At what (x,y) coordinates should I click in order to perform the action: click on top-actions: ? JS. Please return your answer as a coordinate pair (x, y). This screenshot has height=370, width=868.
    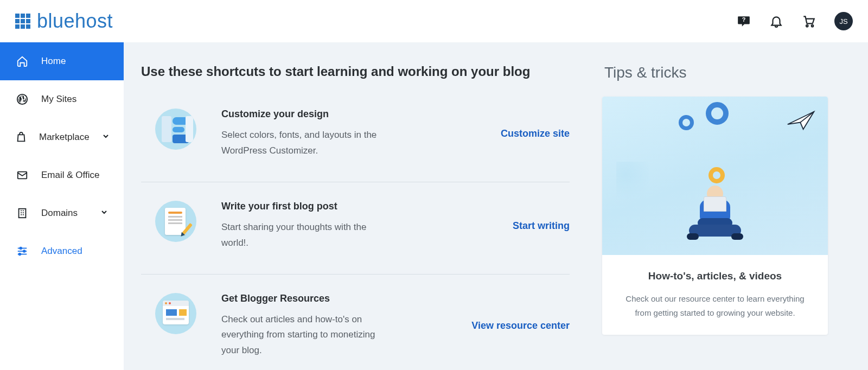
    Looking at the image, I should click on (795, 21).